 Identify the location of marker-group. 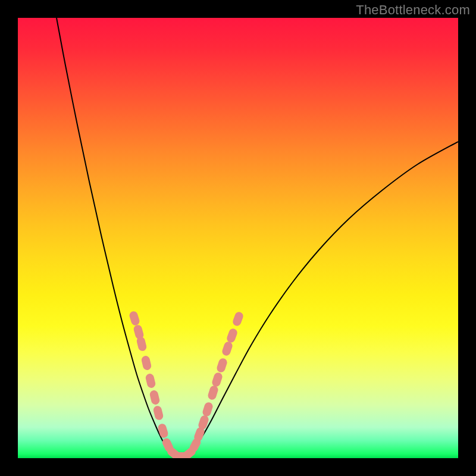
(187, 384).